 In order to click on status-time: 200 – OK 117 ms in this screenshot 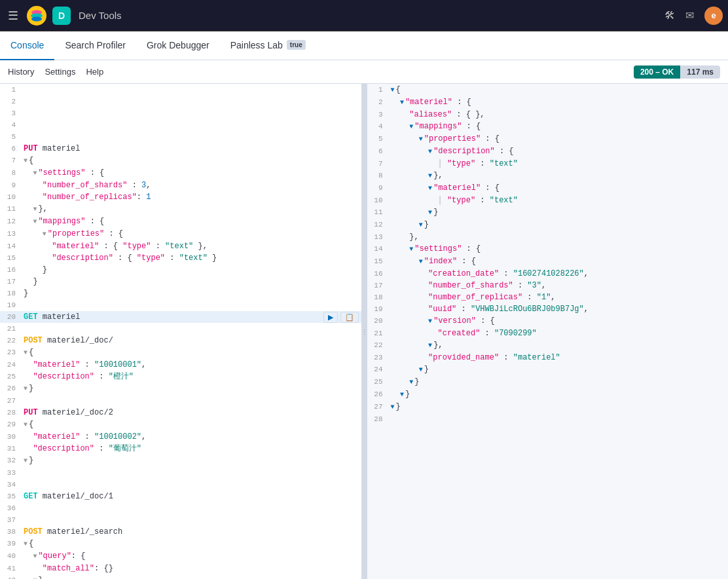, I will do `click(677, 72)`.